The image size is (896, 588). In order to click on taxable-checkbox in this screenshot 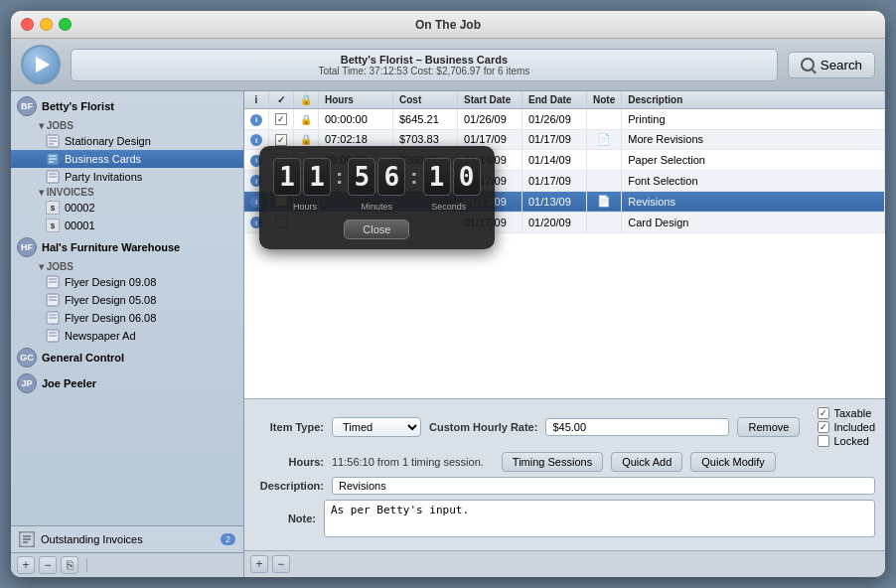, I will do `click(823, 413)`.